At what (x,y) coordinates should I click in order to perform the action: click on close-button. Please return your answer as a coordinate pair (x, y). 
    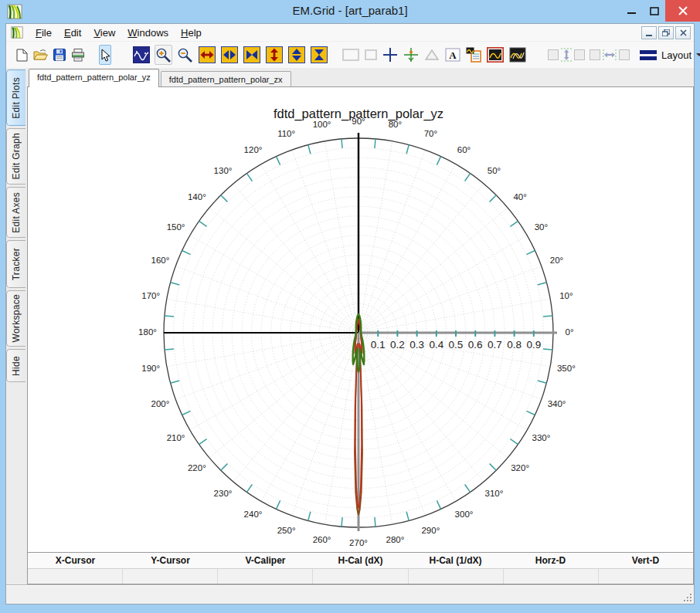
    Looking at the image, I should click on (683, 11).